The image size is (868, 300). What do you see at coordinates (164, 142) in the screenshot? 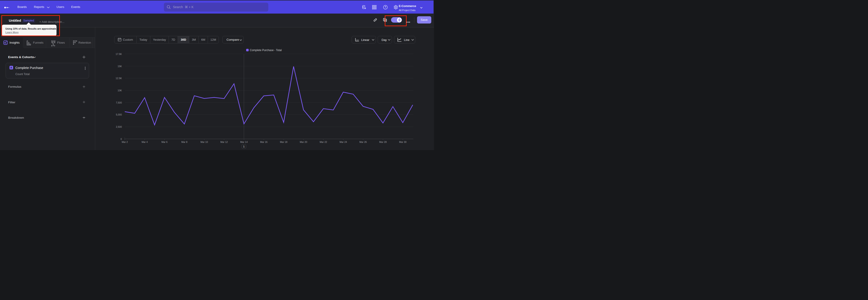
I see `svg-text: Mar 6` at bounding box center [164, 142].